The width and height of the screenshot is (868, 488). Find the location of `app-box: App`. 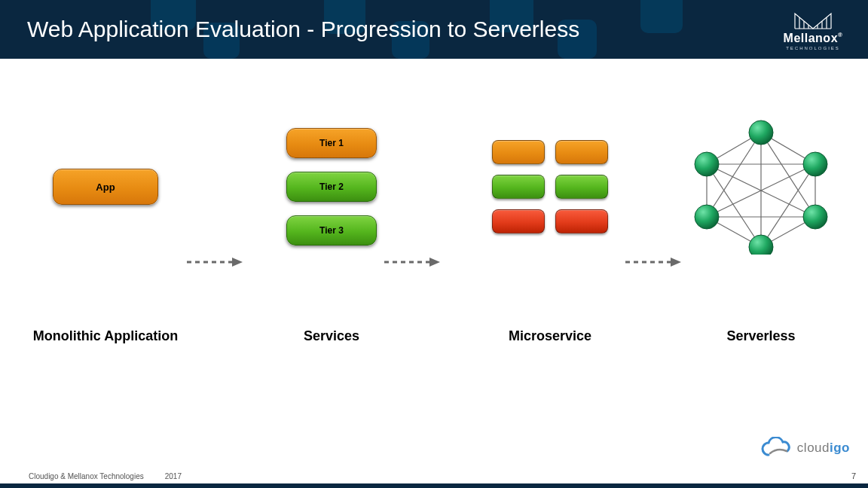

app-box: App is located at coordinates (105, 187).